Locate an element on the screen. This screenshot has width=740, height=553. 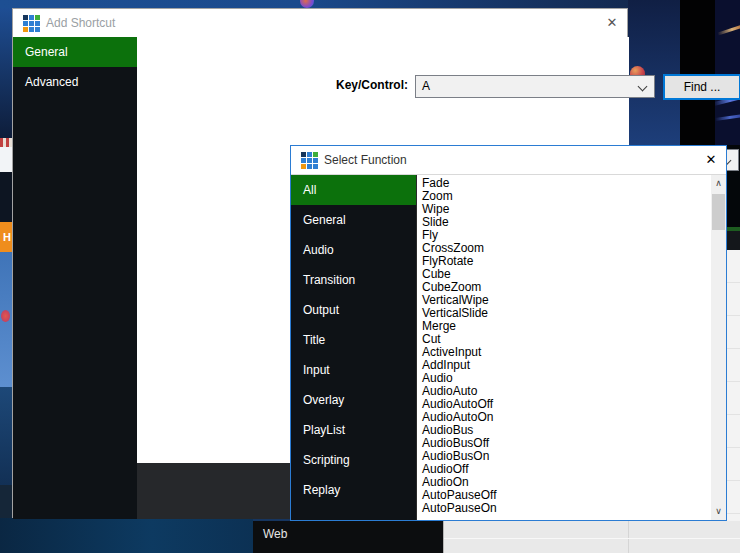
category-playlist: PlayList is located at coordinates (354, 430).